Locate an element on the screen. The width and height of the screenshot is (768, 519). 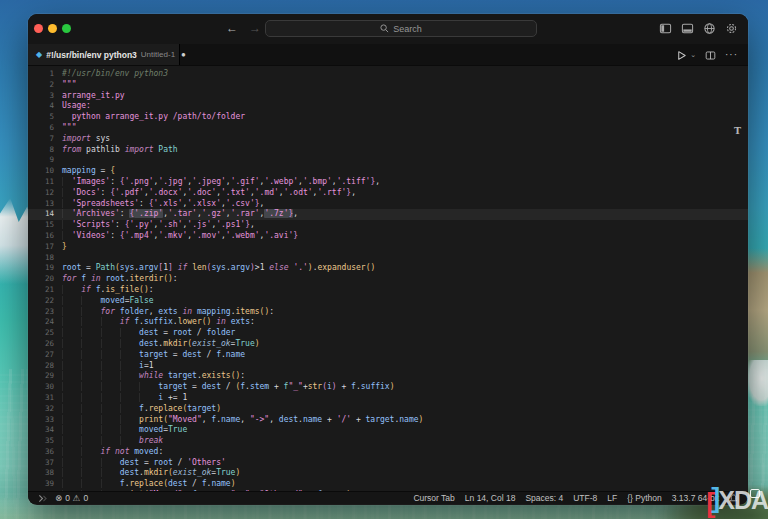
line-number: 20 is located at coordinates (41, 280).